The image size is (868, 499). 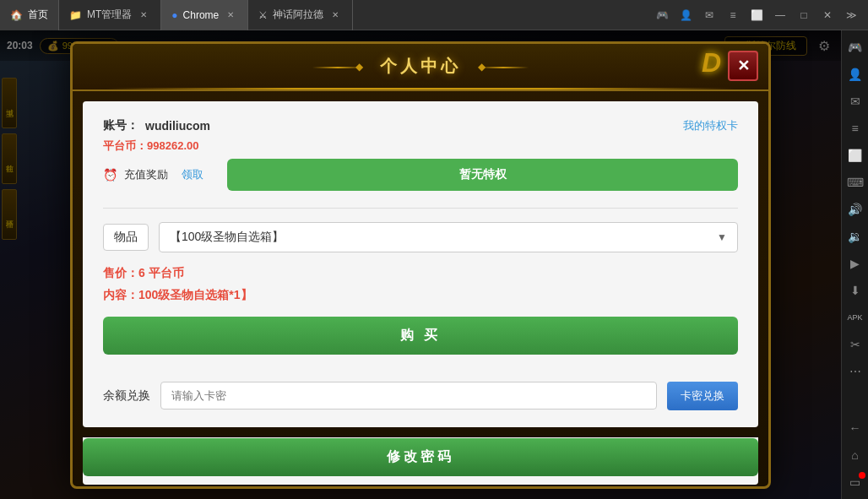 I want to click on item-select-dropdown: 【100级圣物自选箱】 ▼, so click(x=448, y=237).